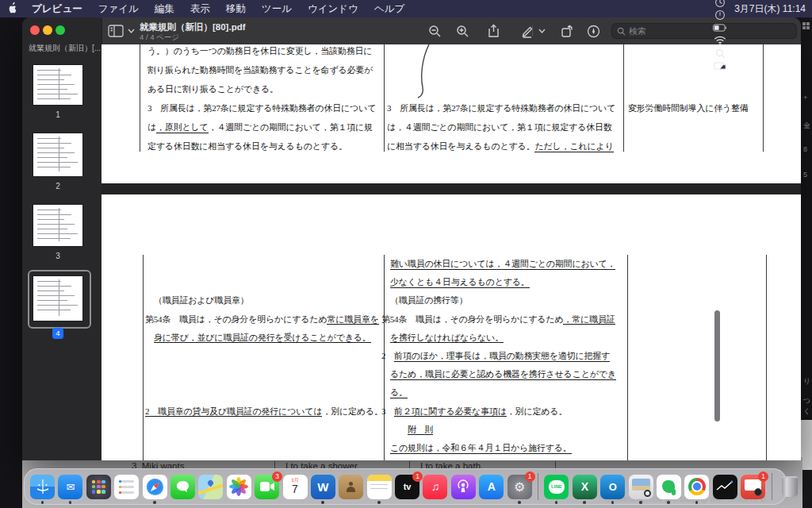 The height and width of the screenshot is (508, 812). Describe the element at coordinates (492, 487) in the screenshot. I see `dock-appstore: A` at that location.